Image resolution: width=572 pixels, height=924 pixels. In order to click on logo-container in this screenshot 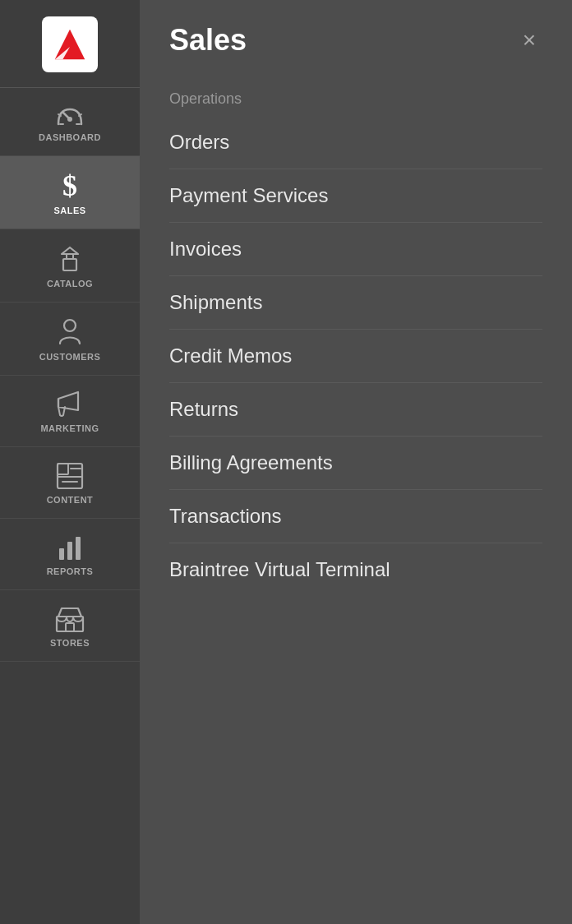, I will do `click(70, 44)`.